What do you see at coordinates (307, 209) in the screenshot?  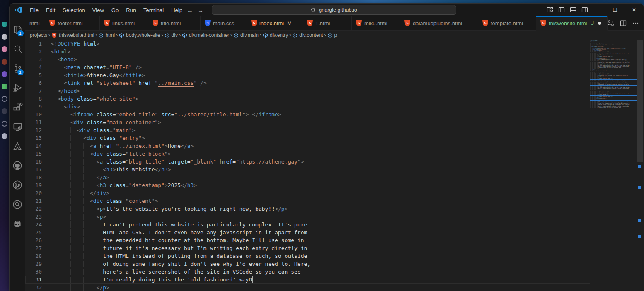 I see `code-line-22: 22 <p>It's the website you're looking at…` at bounding box center [307, 209].